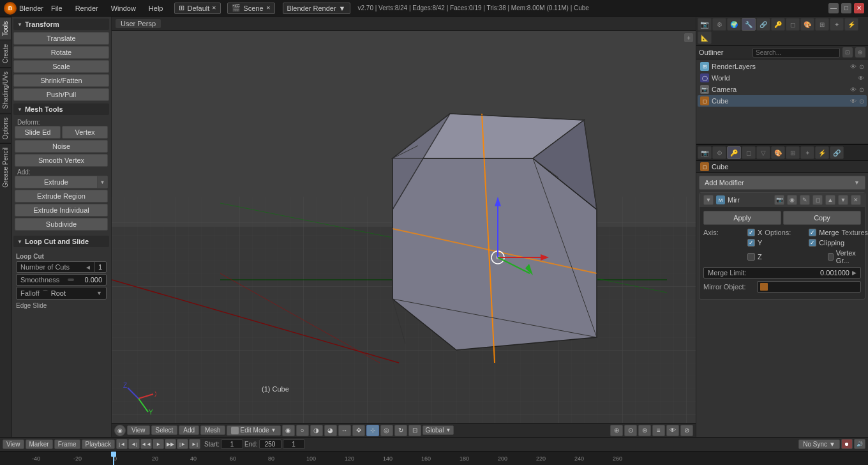 This screenshot has width=868, height=465. Describe the element at coordinates (837, 153) in the screenshot. I see `prop-constraints-tab: 🔗` at that location.